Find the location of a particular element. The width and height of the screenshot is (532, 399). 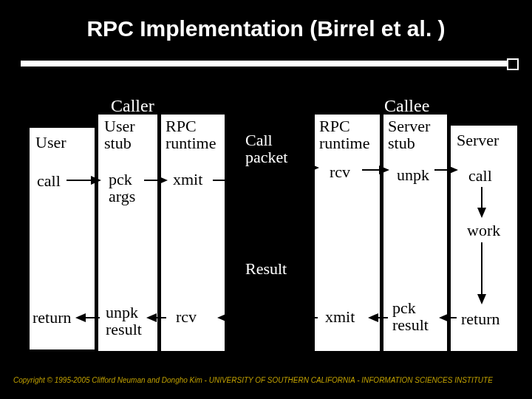

call-packet-label: Call packet is located at coordinates (266, 149).